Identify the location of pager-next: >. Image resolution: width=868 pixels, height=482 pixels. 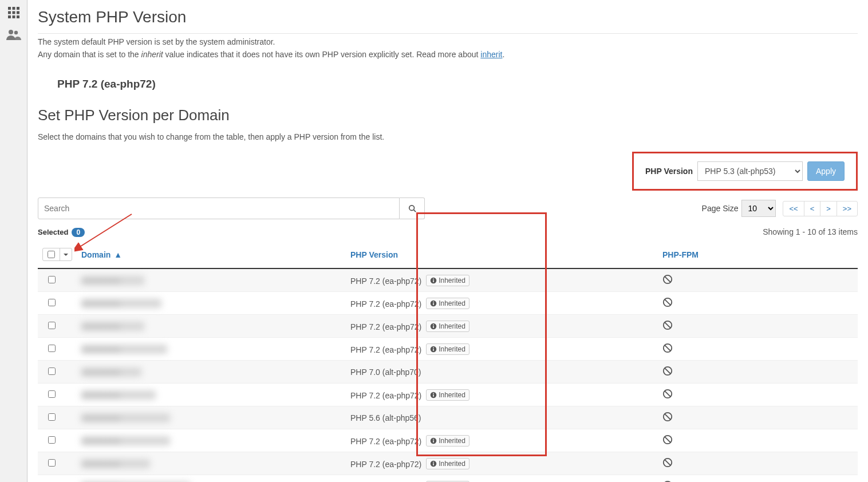
(828, 208).